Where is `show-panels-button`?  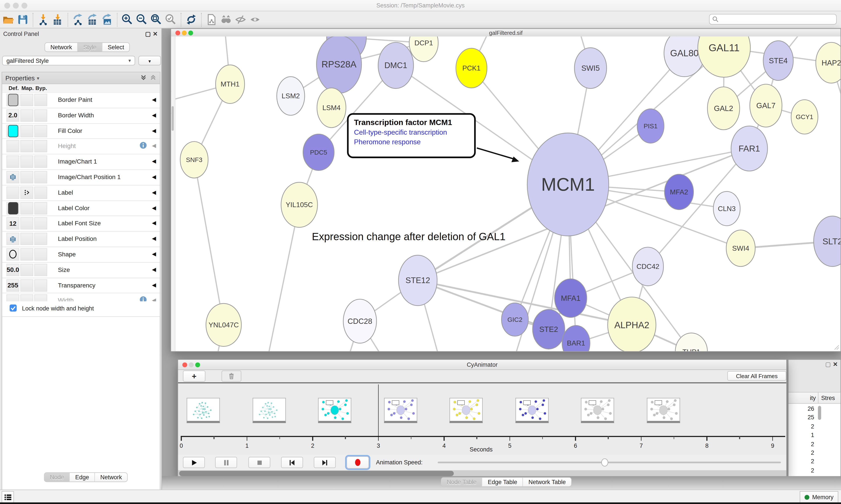
show-panels-button is located at coordinates (8, 497).